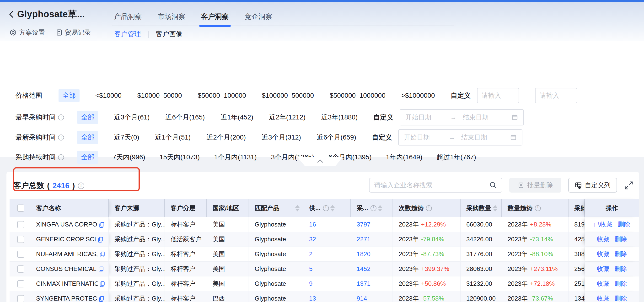  I want to click on purchases-link: 1452, so click(364, 269).